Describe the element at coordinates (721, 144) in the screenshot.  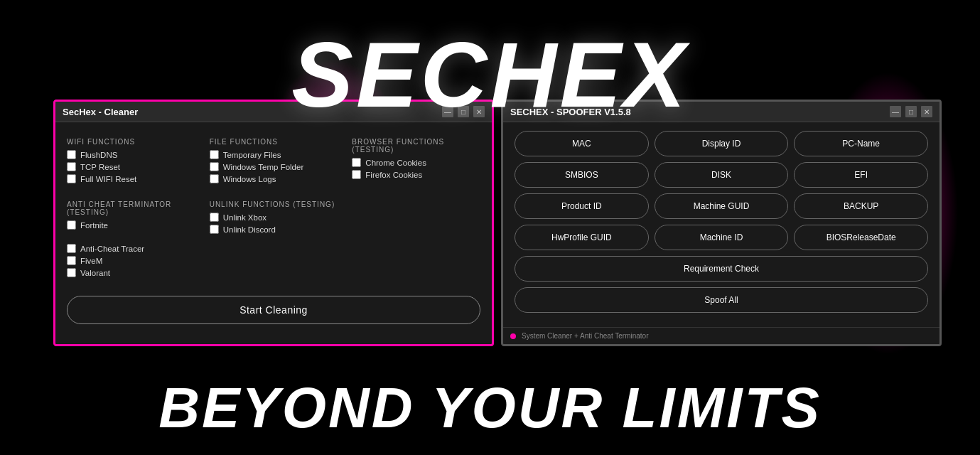
I see `spoofer-grid-row1: MAC Display ID PC-Name` at that location.